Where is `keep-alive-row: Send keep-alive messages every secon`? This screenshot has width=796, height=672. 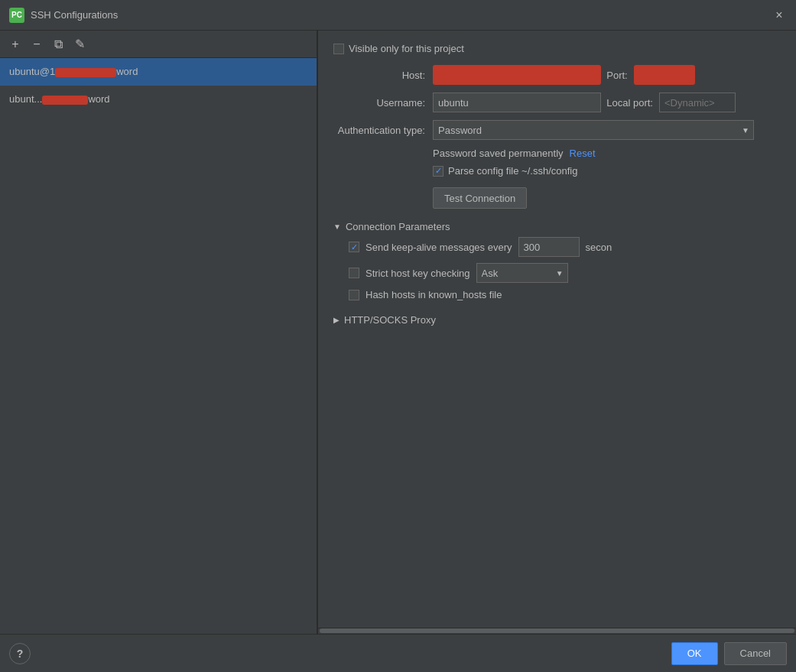
keep-alive-row: Send keep-alive messages every secon is located at coordinates (564, 247).